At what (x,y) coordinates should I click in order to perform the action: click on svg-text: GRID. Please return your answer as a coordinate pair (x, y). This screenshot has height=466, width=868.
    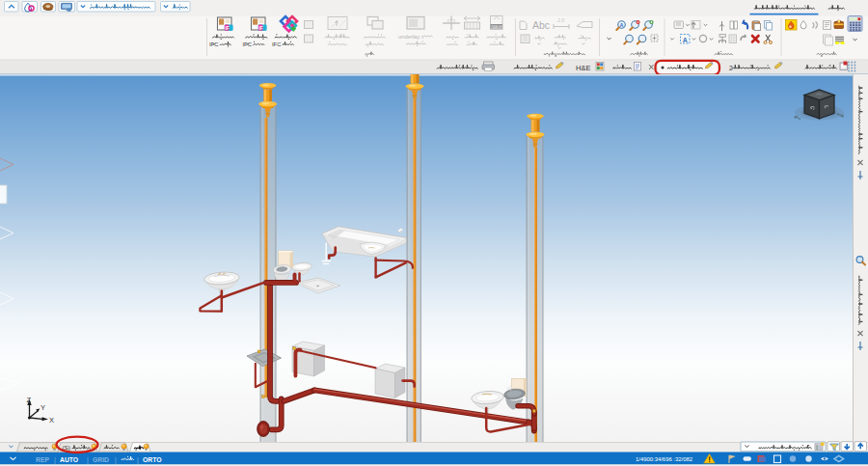
    Looking at the image, I should click on (100, 459).